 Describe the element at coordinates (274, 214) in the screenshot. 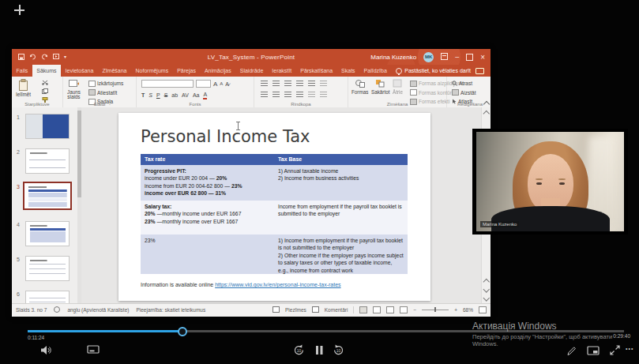

I see `tax-table: Tax rate Tax Base Progressive PIT: incom…` at that location.